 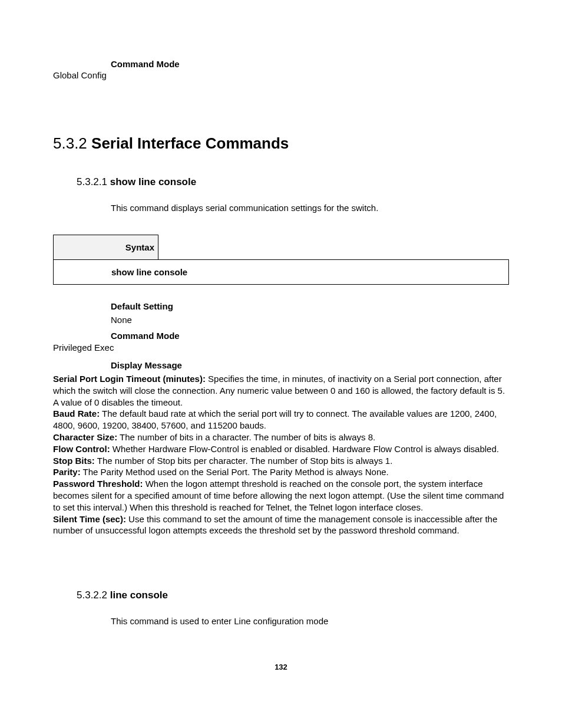 What do you see at coordinates (281, 495) in the screenshot?
I see `display-item-password-threshold: Password Threshold: When the logon attem…` at bounding box center [281, 495].